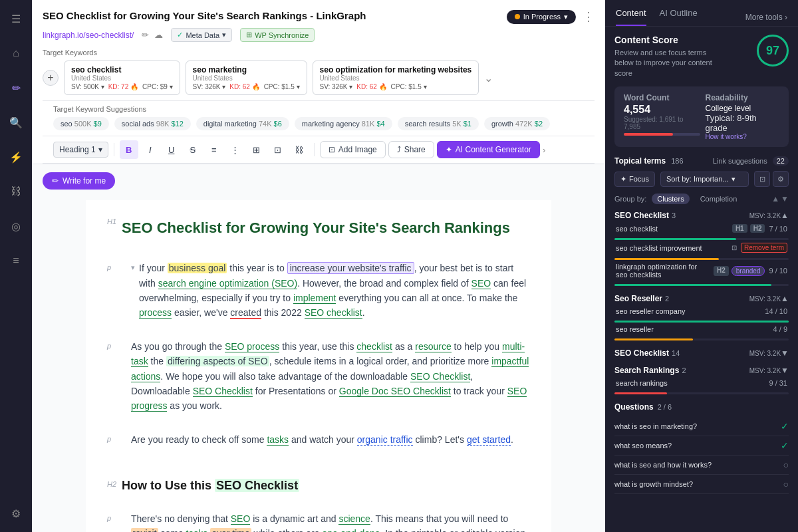 This screenshot has width=798, height=532. Describe the element at coordinates (702, 271) in the screenshot. I see `term-item-linkgraph: linkgraph optimization for seo checklist…` at that location.